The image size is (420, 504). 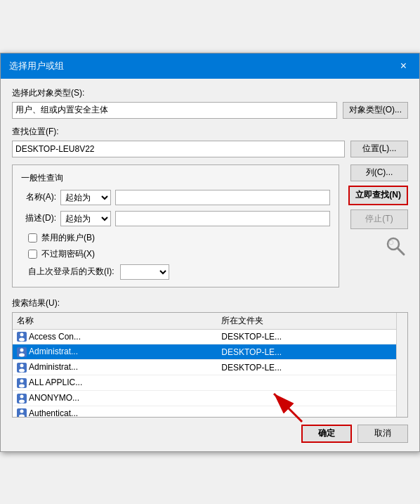 What do you see at coordinates (210, 398) in the screenshot?
I see `table-row: ANONYMO...` at bounding box center [210, 398].